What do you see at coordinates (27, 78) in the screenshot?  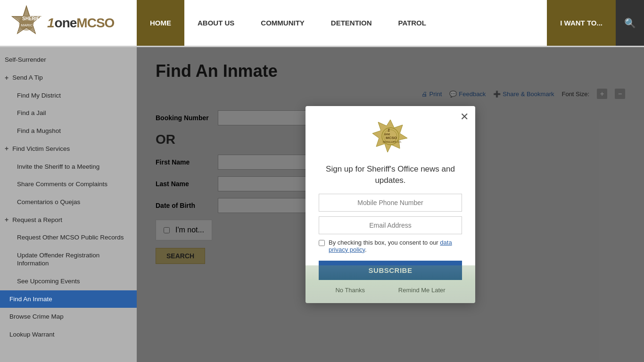 I see `sidebar-item-label: Send A Tip` at bounding box center [27, 78].